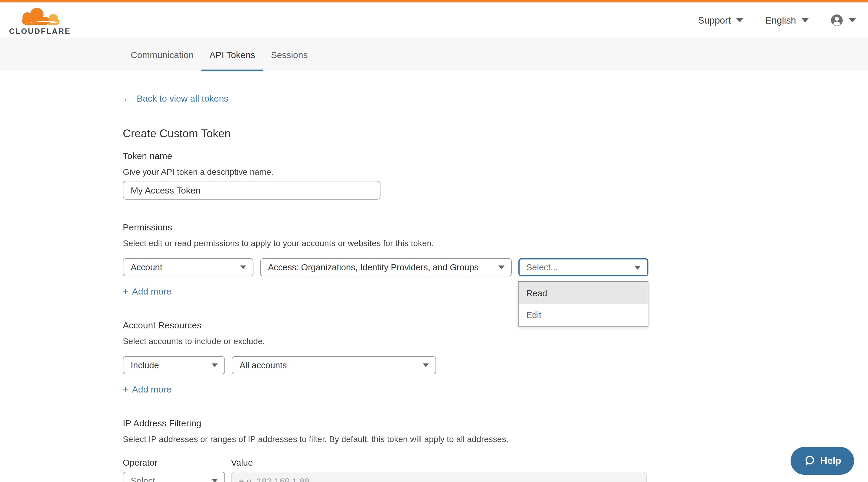 The image size is (868, 482). I want to click on account-resources-row: Include All accounts, so click(495, 365).